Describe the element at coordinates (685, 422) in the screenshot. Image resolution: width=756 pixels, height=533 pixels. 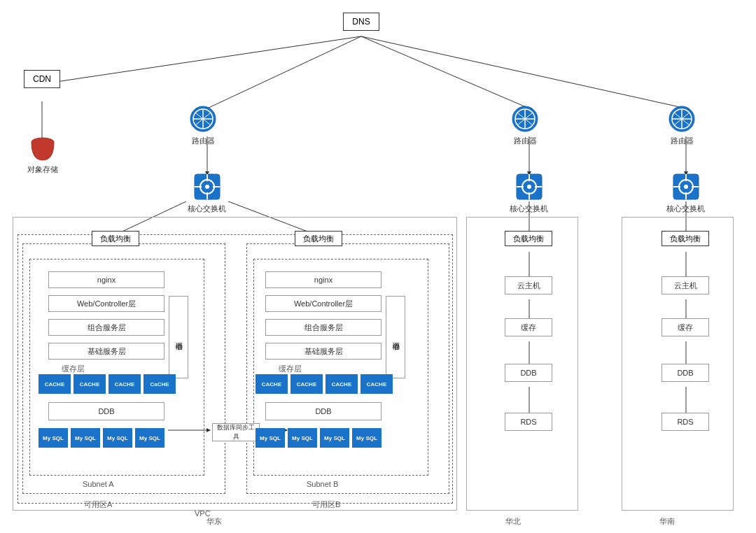
I see `rds-south-node: RDS` at that location.